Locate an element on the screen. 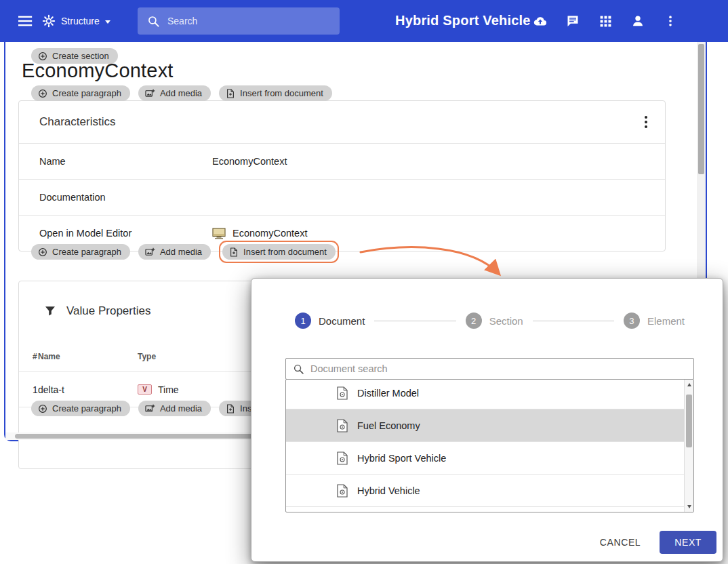 The height and width of the screenshot is (564, 728). list-item: Distiller Model is located at coordinates (489, 395).